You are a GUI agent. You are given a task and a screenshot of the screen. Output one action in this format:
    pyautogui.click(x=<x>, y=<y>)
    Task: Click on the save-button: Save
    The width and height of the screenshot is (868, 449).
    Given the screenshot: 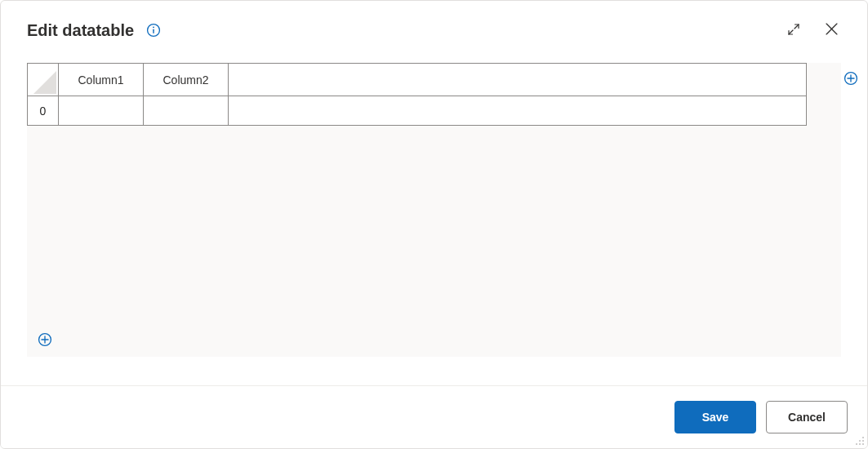 What is the action you would take?
    pyautogui.click(x=715, y=417)
    